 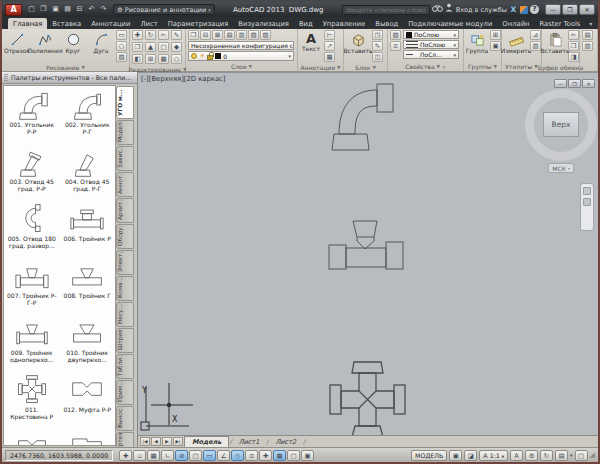 I want to click on panel-label-block: Блок▼, so click(x=366, y=67).